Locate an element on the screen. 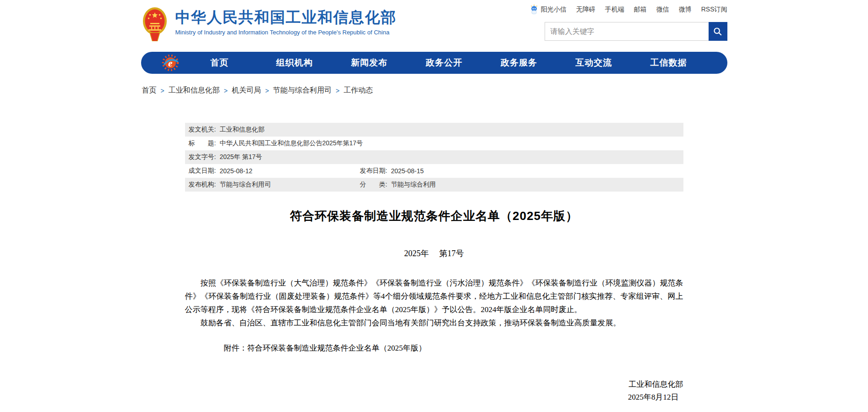  article-title: 符合环保装备制造业规范条件企业名单（2025年版） is located at coordinates (434, 216).